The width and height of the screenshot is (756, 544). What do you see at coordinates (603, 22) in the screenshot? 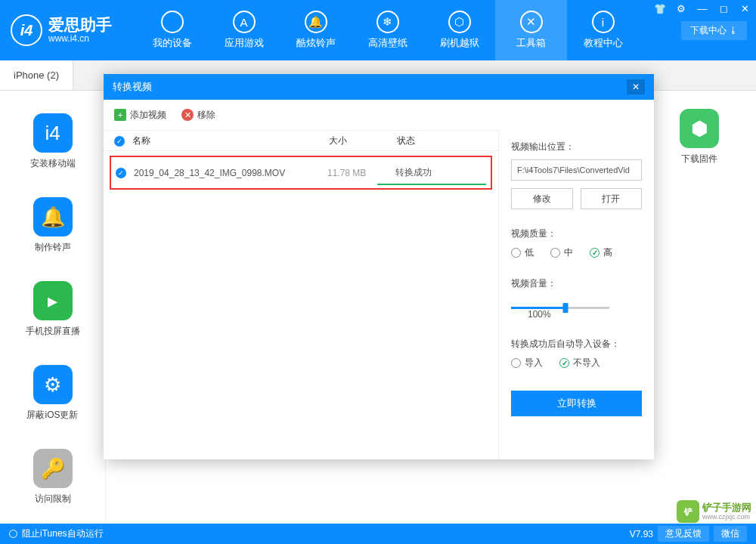
I see `nav-icon-6: i` at bounding box center [603, 22].